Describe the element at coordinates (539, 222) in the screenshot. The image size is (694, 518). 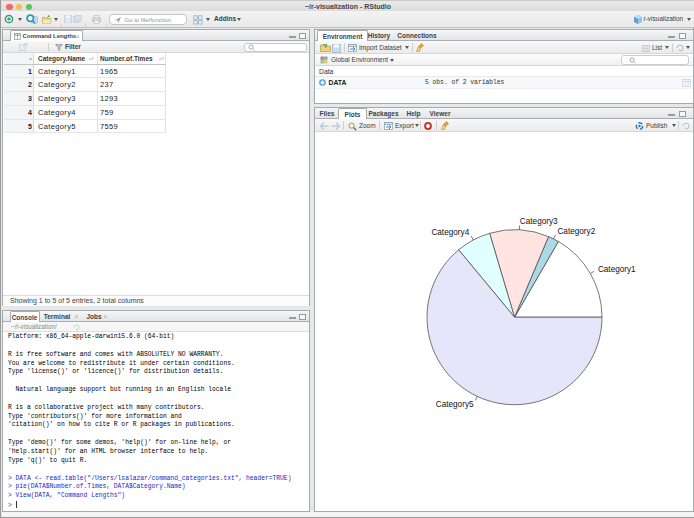
I see `svg-text: Category3` at that location.